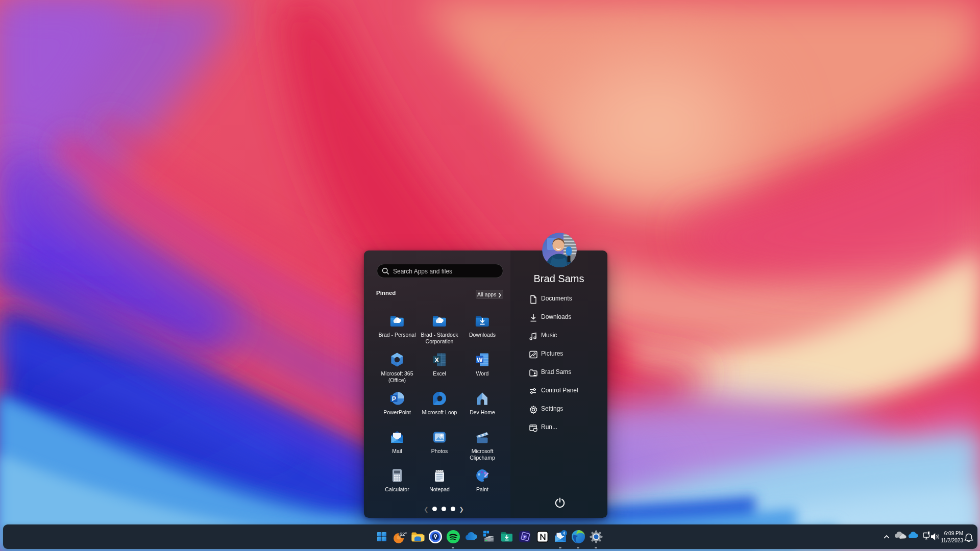  I want to click on svg-text: 4, so click(564, 533).